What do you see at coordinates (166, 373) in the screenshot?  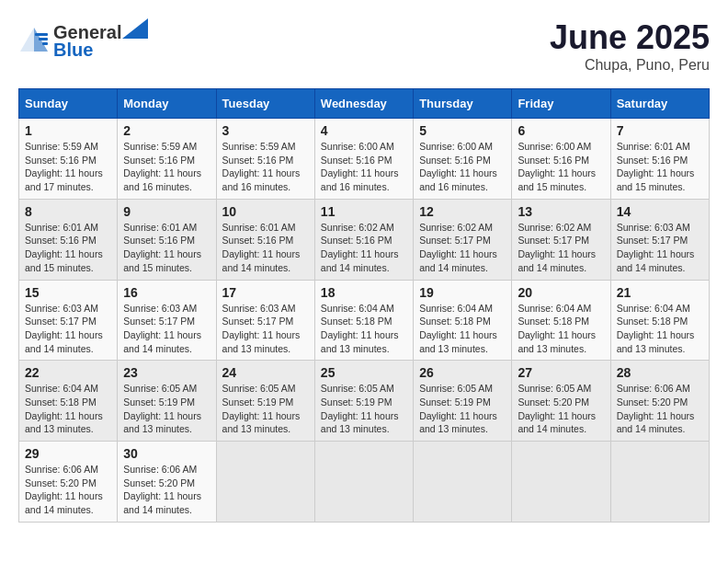 I see `day-number: 23` at bounding box center [166, 373].